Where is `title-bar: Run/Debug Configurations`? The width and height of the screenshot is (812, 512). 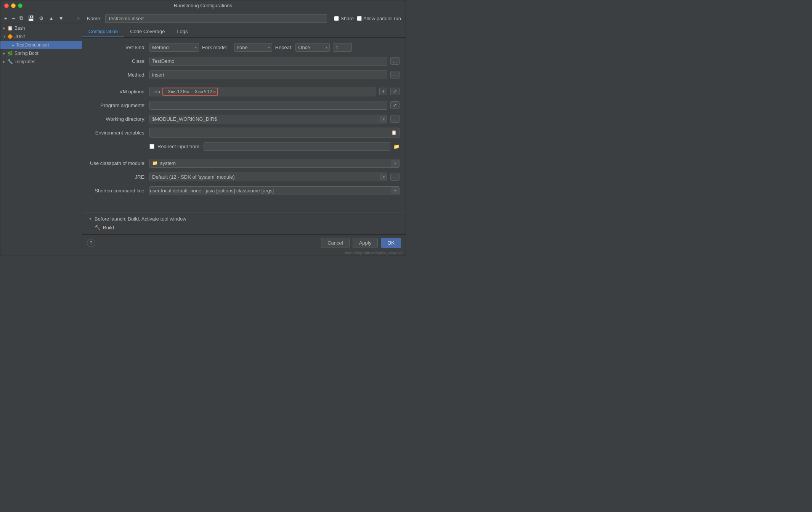
title-bar: Run/Debug Configurations is located at coordinates (203, 6).